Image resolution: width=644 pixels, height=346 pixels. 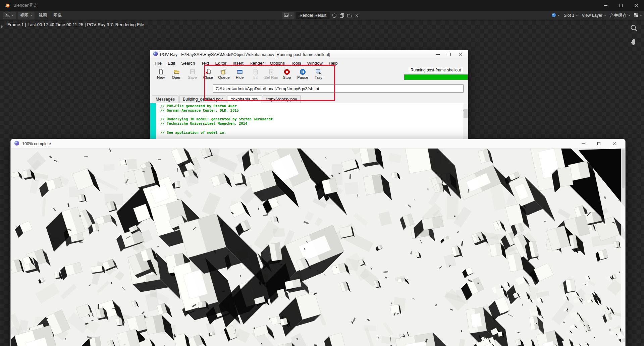 I want to click on povray-toolbar-open-button: Open, so click(x=176, y=74).